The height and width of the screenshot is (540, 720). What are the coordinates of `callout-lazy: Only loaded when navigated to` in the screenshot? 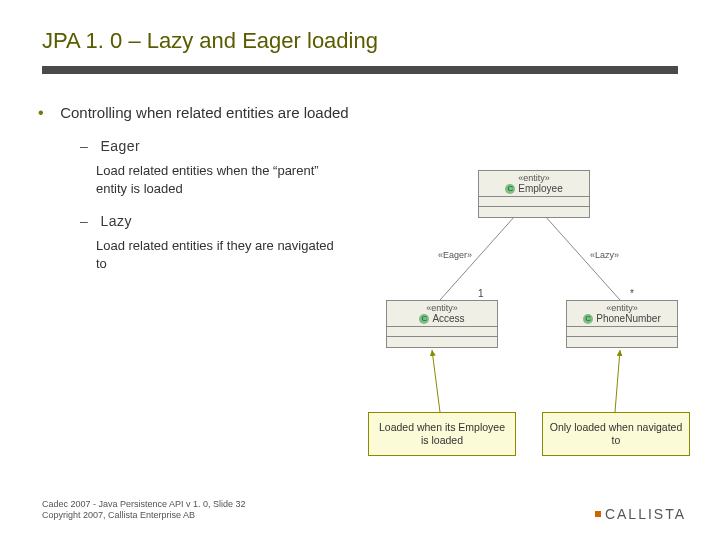 It's located at (616, 434).